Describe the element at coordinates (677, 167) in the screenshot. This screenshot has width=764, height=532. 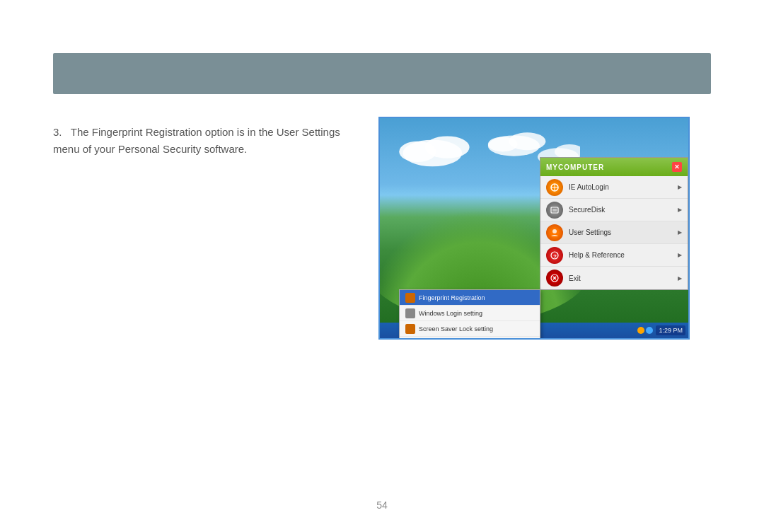
I see `menu-close-button: ✕` at that location.